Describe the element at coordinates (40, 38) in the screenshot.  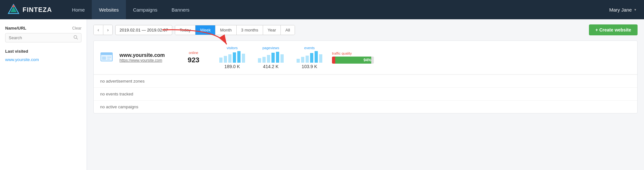
I see `search-input` at that location.